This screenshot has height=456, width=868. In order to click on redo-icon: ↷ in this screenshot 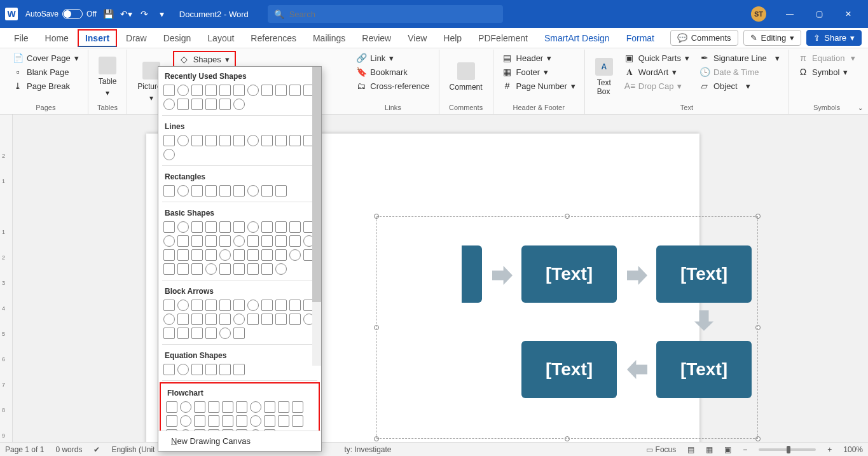, I will do `click(144, 14)`.